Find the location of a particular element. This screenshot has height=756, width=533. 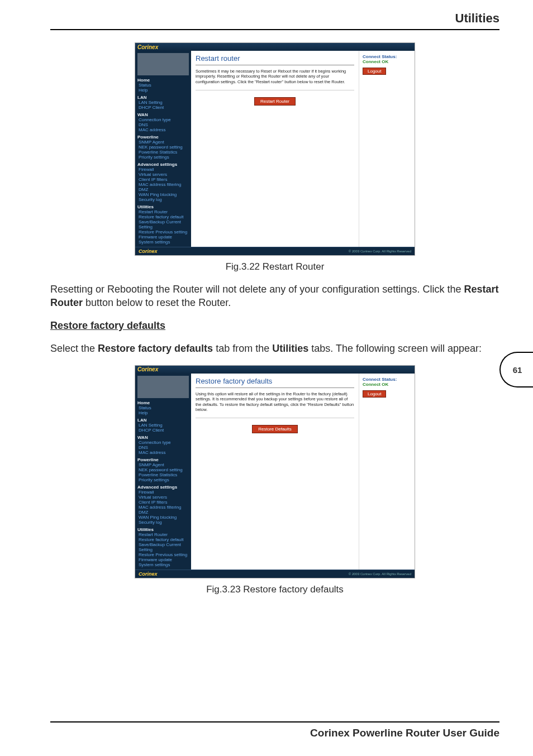

paragraph-restore-defaults: Select the Restore factory defaults tab … is located at coordinates (275, 348).